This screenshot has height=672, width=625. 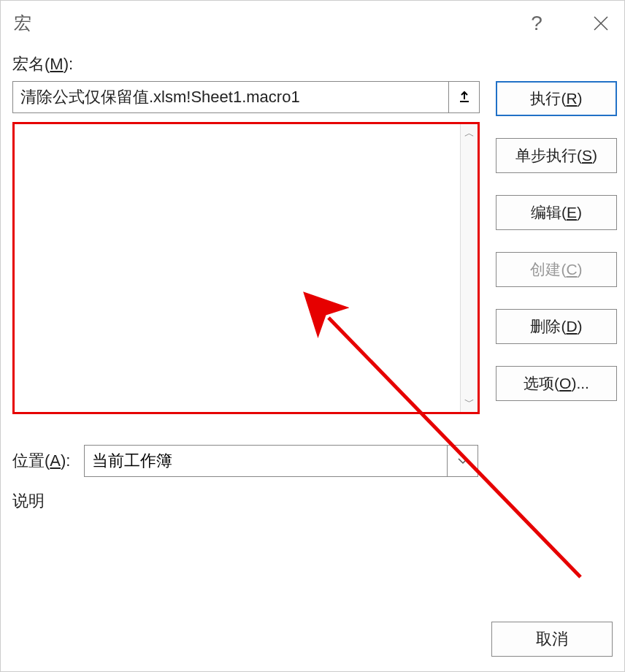 What do you see at coordinates (569, 23) in the screenshot?
I see `title-controls: ?` at bounding box center [569, 23].